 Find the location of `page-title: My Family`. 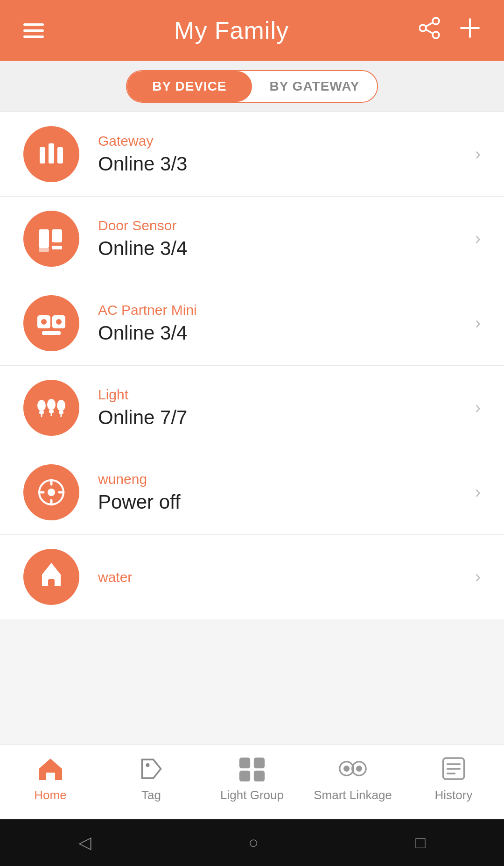

page-title: My Family is located at coordinates (231, 30).